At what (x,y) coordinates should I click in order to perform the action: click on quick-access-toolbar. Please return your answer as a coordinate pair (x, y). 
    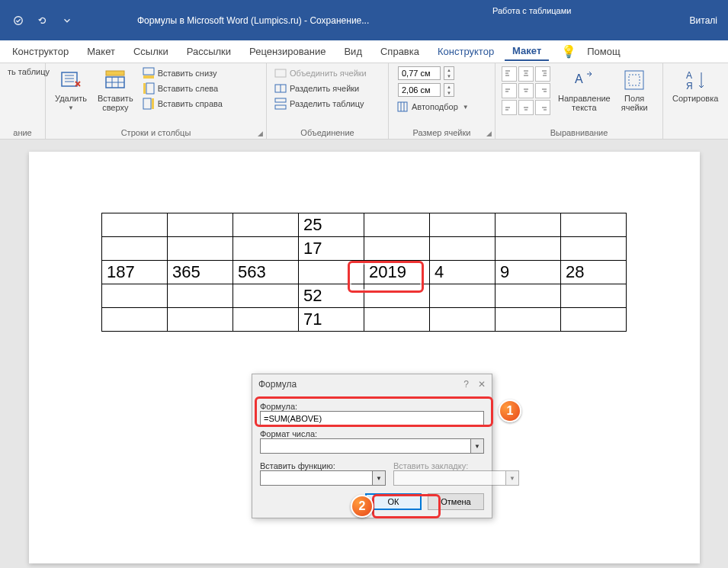
    Looking at the image, I should click on (38, 21).